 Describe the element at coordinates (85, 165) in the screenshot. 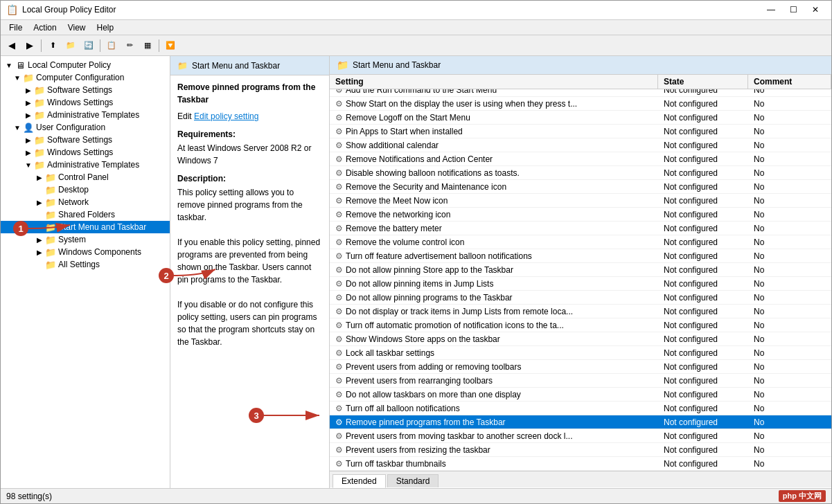

I see `sidebar-item-admin-templates-uc: ▼ 📁 Administrative Templates` at that location.